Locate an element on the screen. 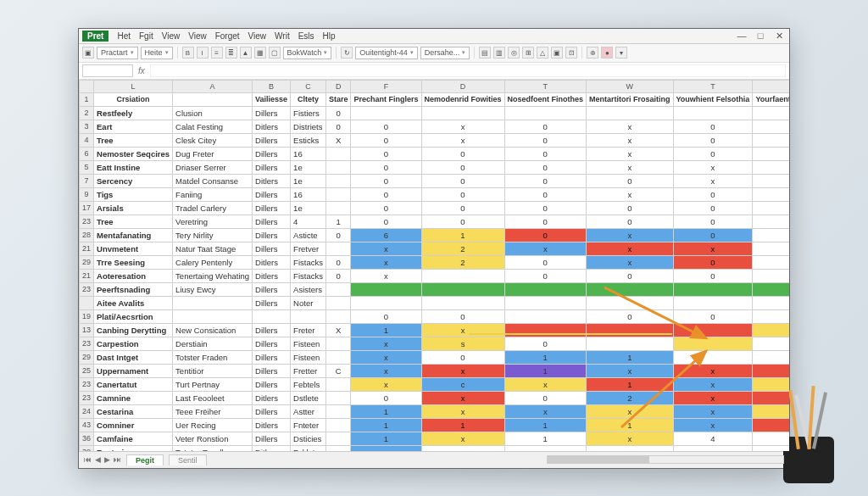  tool-icon: ⊞ is located at coordinates (528, 53).